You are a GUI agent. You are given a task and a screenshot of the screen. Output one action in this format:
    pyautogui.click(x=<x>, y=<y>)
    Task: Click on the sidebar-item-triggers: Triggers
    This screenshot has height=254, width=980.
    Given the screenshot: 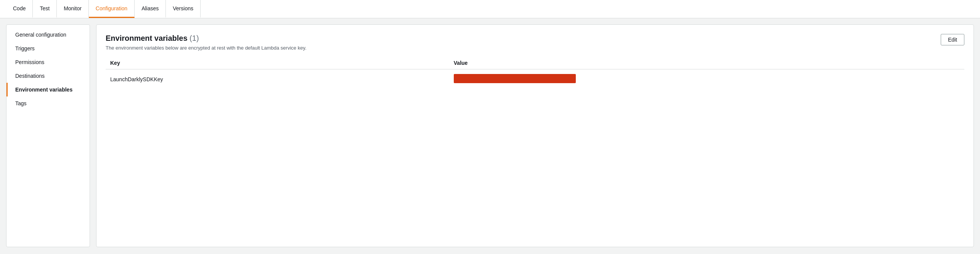 What is the action you would take?
    pyautogui.click(x=48, y=48)
    